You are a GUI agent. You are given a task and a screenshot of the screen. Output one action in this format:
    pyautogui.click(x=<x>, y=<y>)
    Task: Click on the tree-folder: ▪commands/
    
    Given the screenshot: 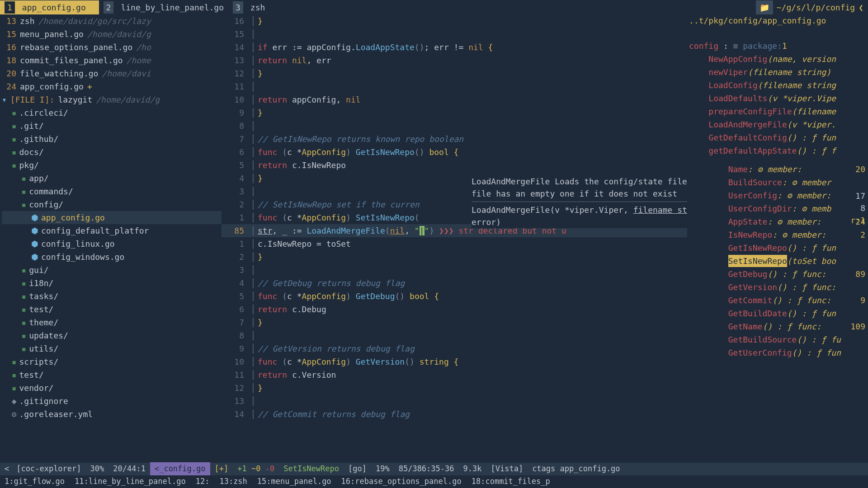 What is the action you would take?
    pyautogui.click(x=112, y=192)
    